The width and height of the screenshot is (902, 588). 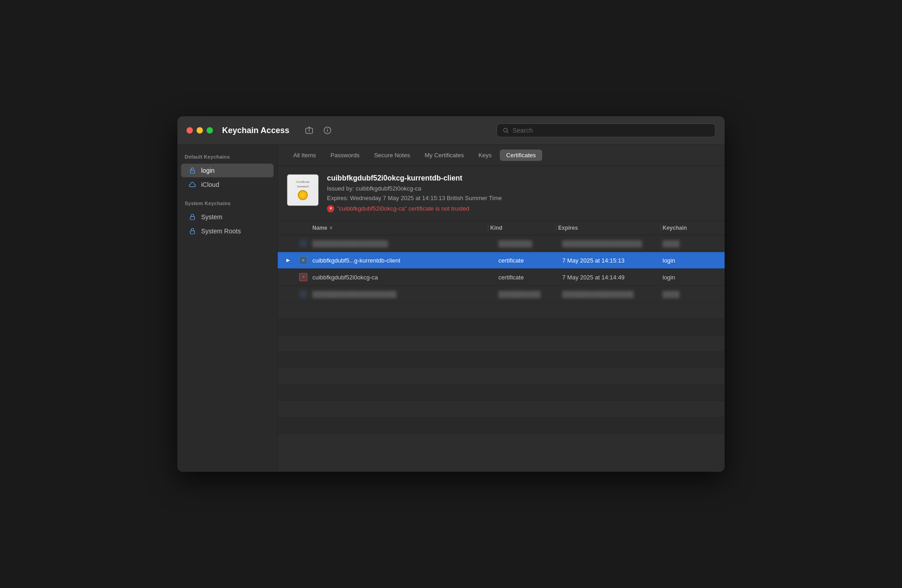 I want to click on row1-expires: 7 May 2025 at 14:15:13, so click(x=594, y=261).